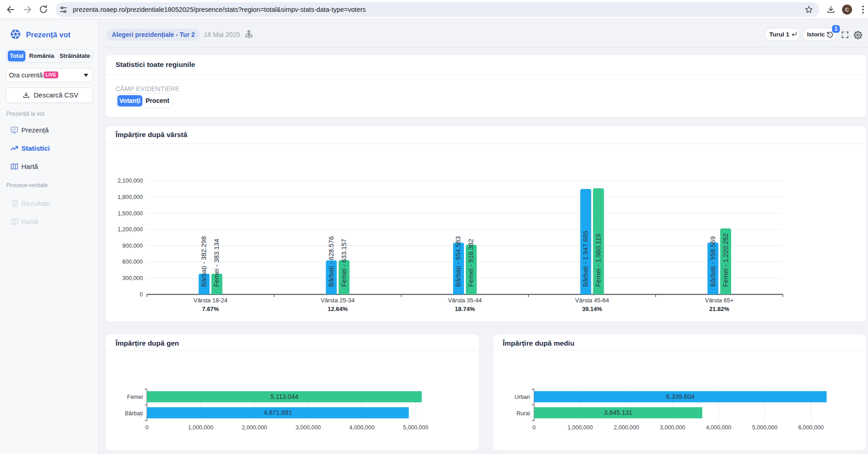  I want to click on svg-text: Bărbați, so click(134, 413).